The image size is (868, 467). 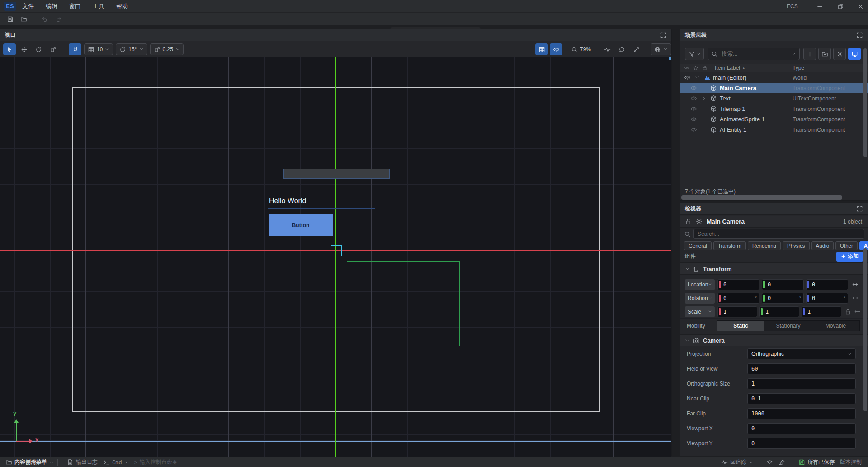 I want to click on rotate-tool, so click(x=38, y=49).